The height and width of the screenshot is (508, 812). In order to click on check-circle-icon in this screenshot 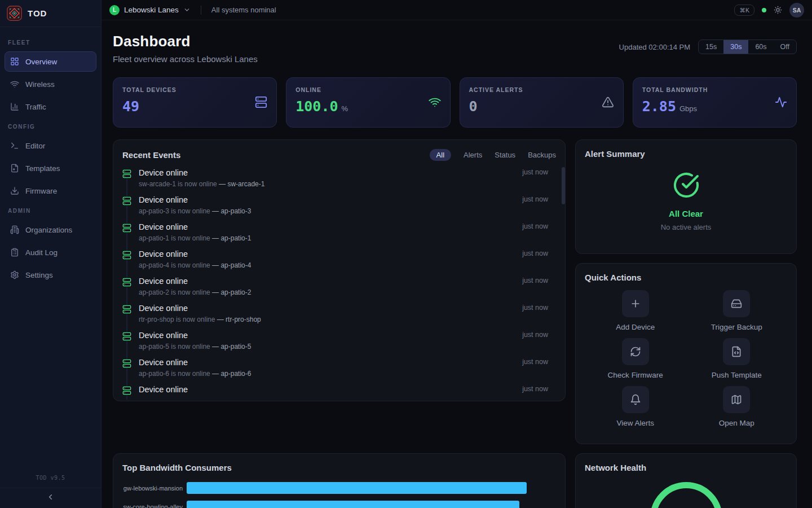, I will do `click(686, 186)`.